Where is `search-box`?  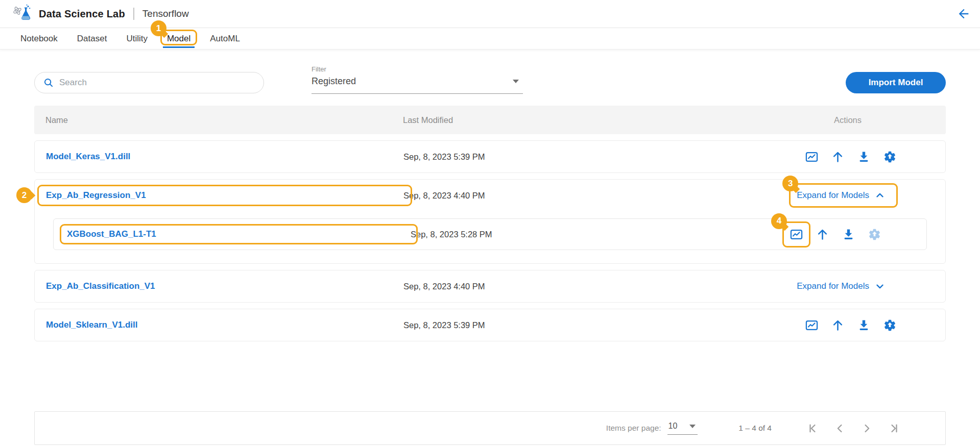
search-box is located at coordinates (149, 83).